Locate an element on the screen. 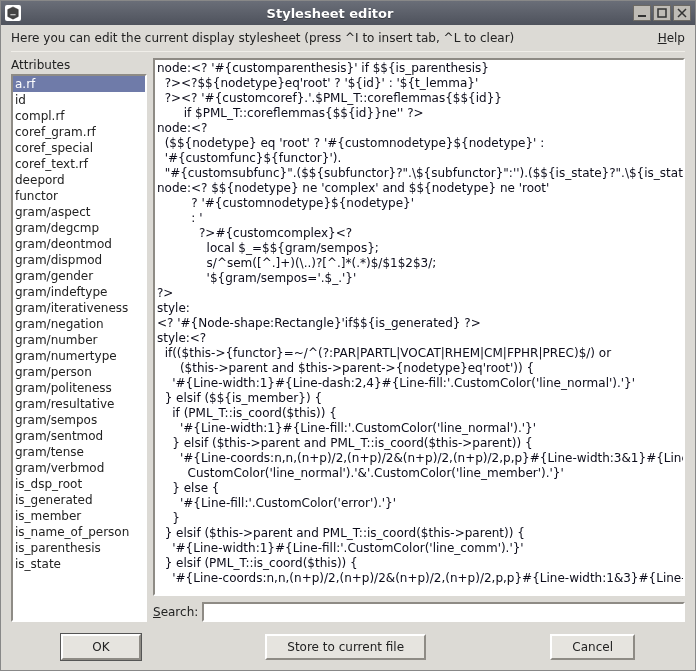  list-item: functor is located at coordinates (79, 196).